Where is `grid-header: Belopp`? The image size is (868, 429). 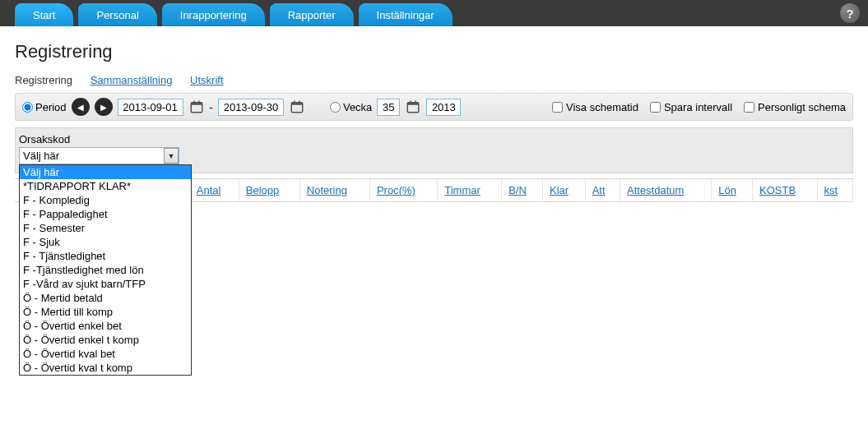
grid-header: Belopp is located at coordinates (269, 191).